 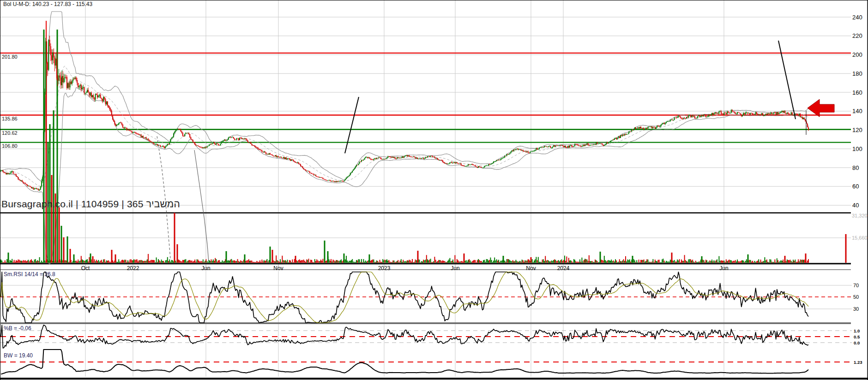 What do you see at coordinates (857, 54) in the screenshot?
I see `axis-label: 200` at bounding box center [857, 54].